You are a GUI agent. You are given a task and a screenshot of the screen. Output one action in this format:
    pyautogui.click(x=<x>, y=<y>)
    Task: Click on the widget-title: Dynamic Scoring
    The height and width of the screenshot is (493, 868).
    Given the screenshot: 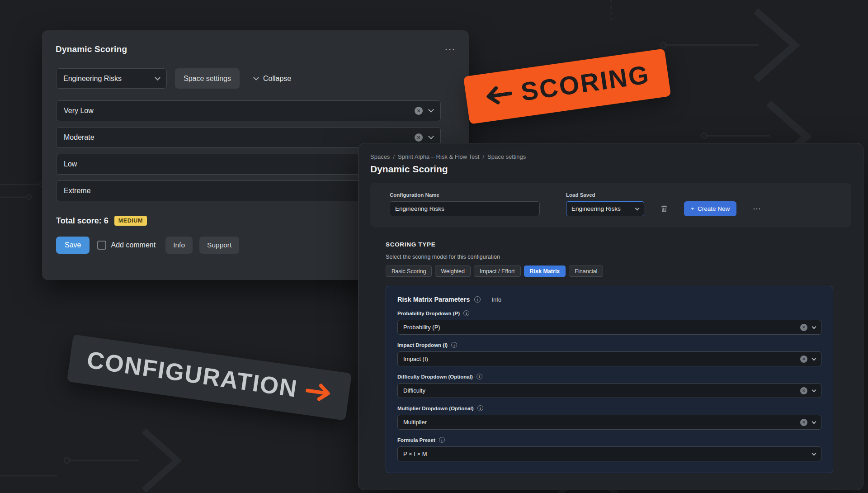 What is the action you would take?
    pyautogui.click(x=91, y=49)
    